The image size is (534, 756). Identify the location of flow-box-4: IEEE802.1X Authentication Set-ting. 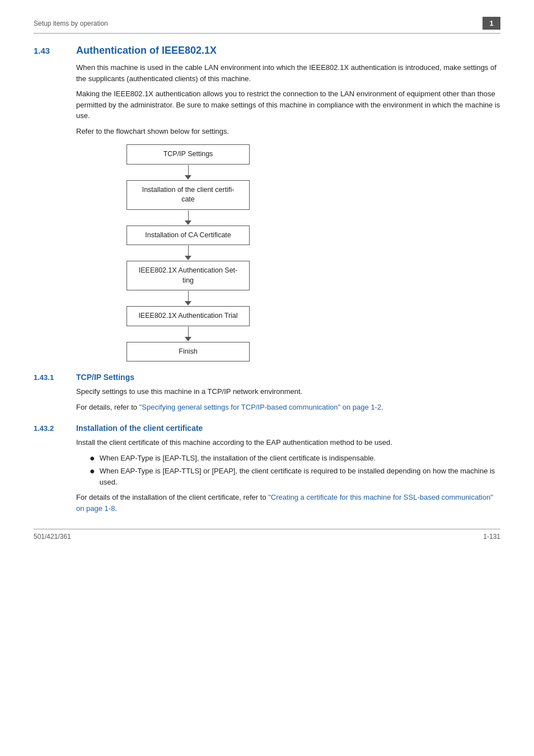
(188, 275).